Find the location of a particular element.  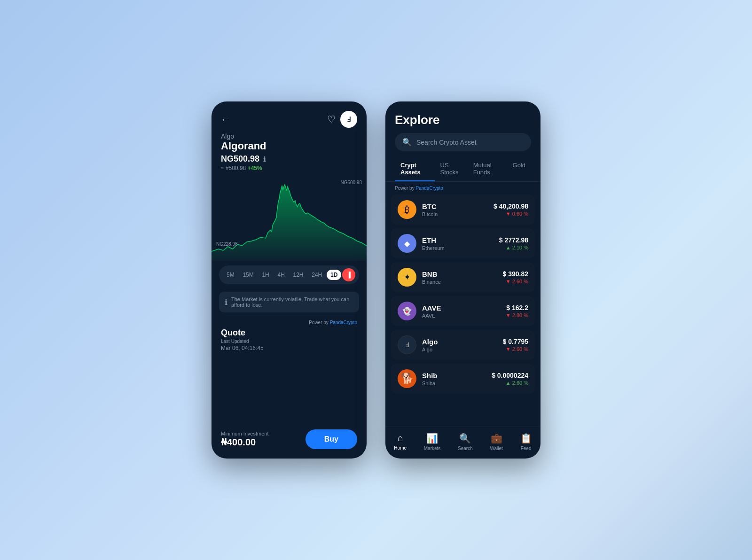

min-invest-label: Minimum Investment is located at coordinates (244, 434).